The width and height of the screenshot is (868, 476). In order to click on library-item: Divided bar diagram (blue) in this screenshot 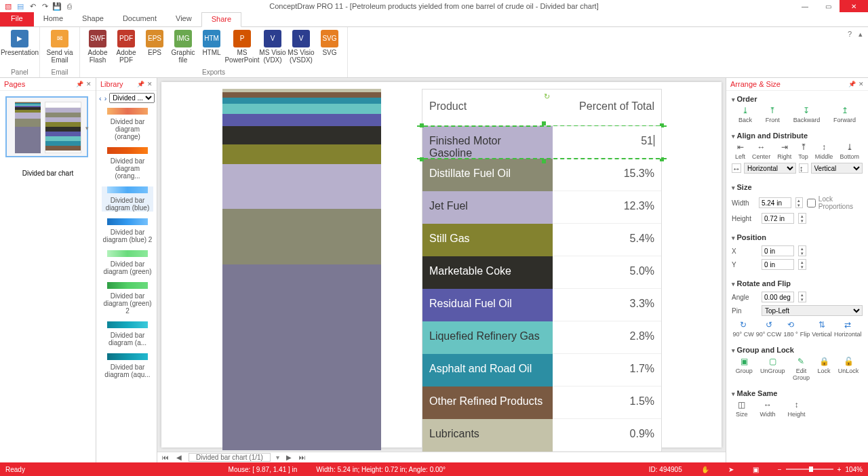, I will do `click(127, 199)`.